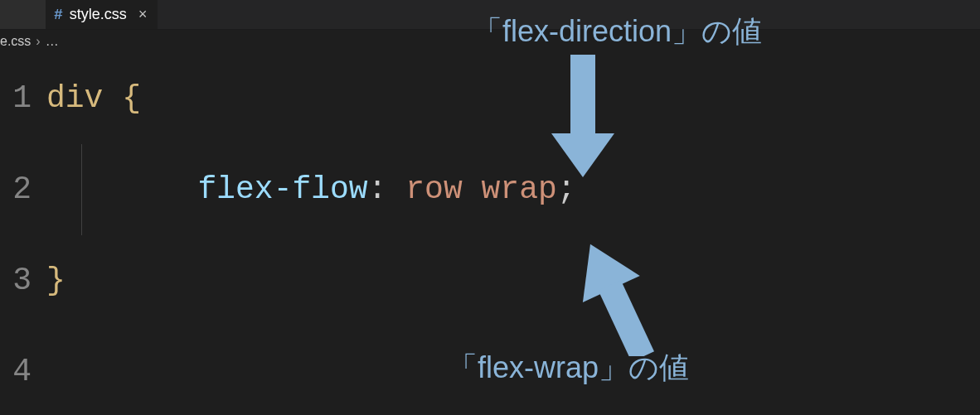 The image size is (980, 415). What do you see at coordinates (102, 15) in the screenshot?
I see `tab-style-css: # style.css ×` at bounding box center [102, 15].